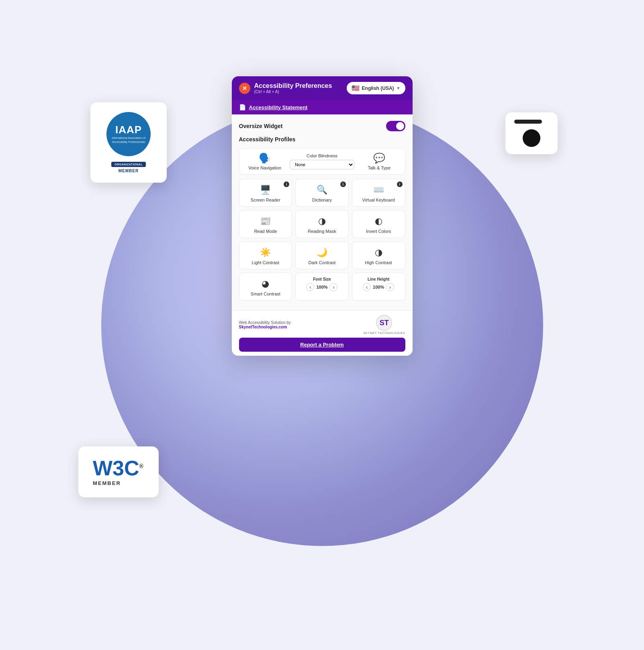 The width and height of the screenshot is (644, 650). I want to click on light-contrast-item: ☀️ Light Contrast, so click(266, 255).